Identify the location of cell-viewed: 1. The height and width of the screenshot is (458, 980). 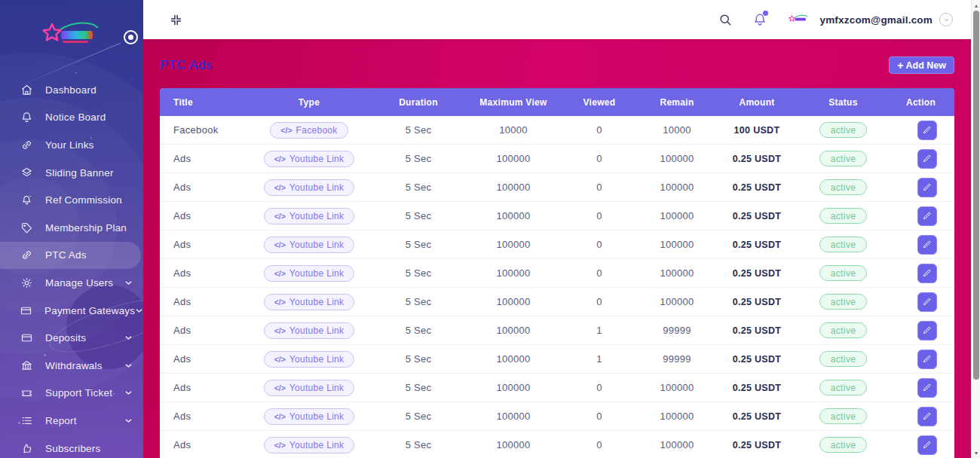
(599, 330).